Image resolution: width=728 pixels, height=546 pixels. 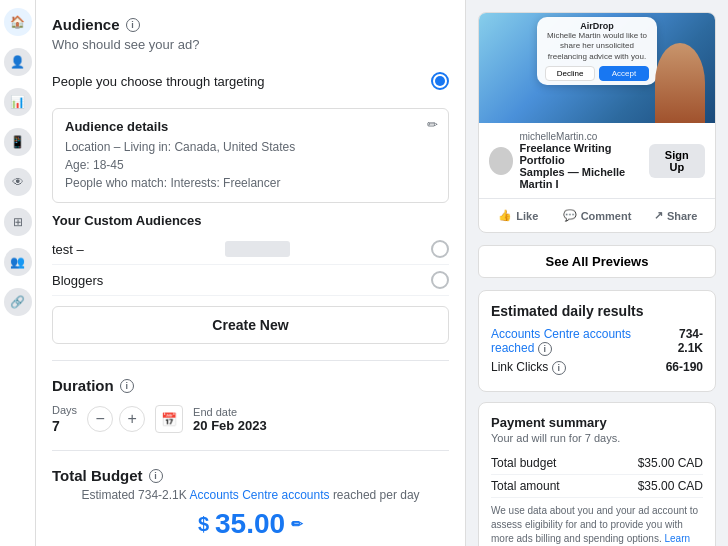 I want to click on estimated-text: Estimated 734-2.1K Accounts Centre accou…, so click(x=250, y=495).